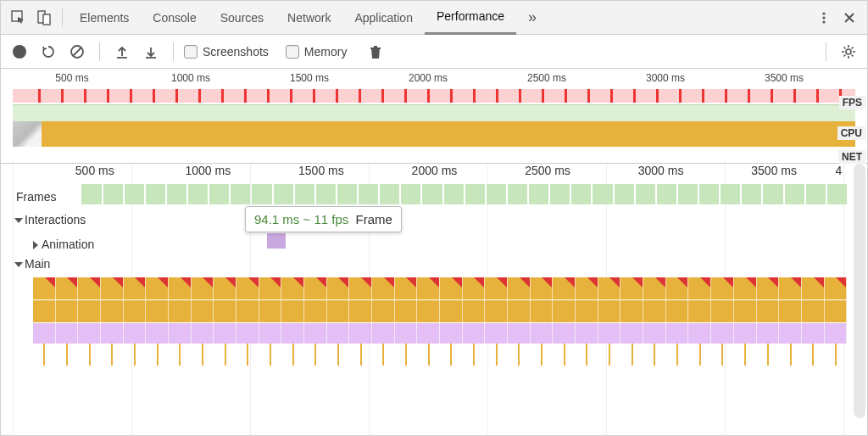 The image size is (868, 436). I want to click on settings-gear-icon, so click(849, 52).